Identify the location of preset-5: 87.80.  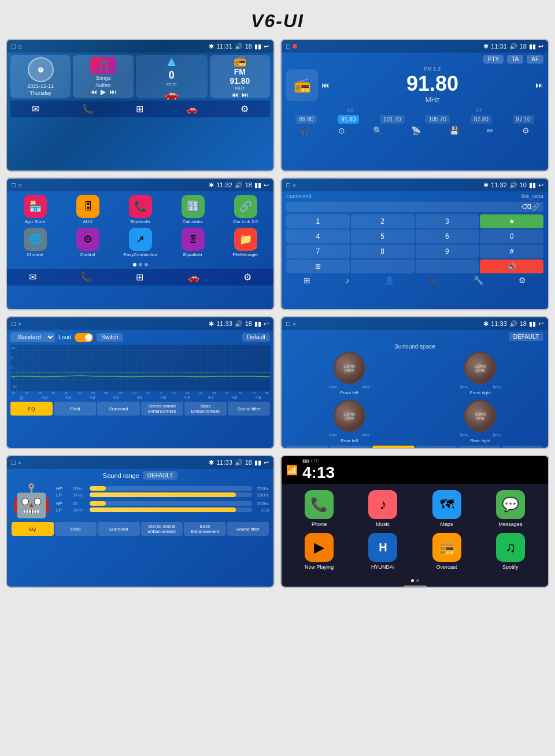
(481, 119).